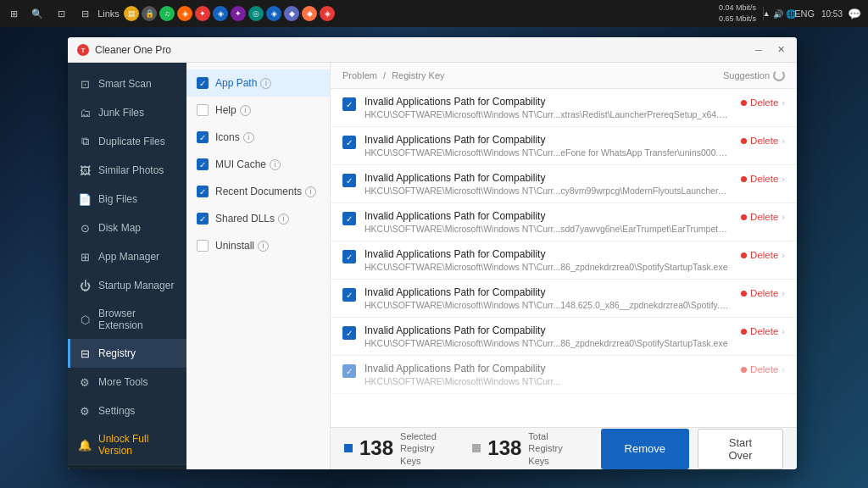  What do you see at coordinates (476, 448) in the screenshot?
I see `total-indicator` at bounding box center [476, 448].